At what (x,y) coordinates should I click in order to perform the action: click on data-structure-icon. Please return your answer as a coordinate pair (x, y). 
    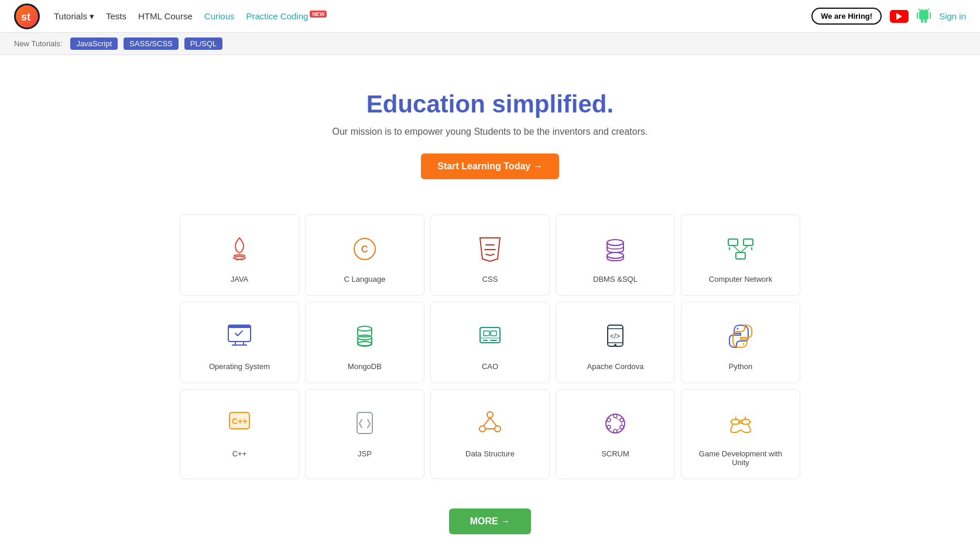
    Looking at the image, I should click on (490, 424).